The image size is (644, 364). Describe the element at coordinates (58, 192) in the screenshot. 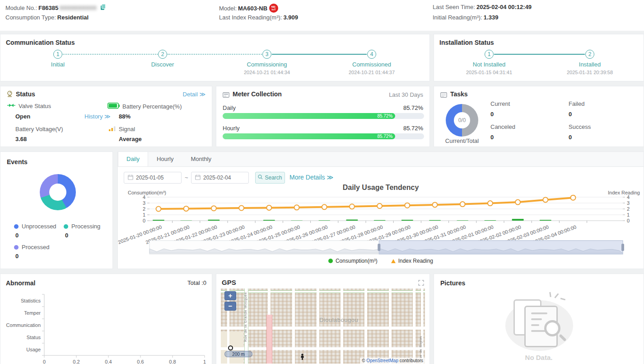

I see `events-donut-chart` at that location.